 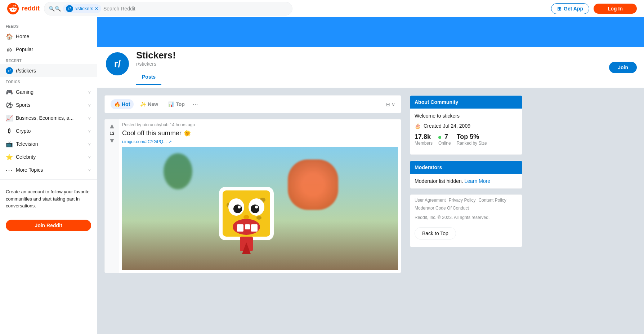 I want to click on post-meta: Posted by u/crunchybub 14 hours ago, so click(x=260, y=125).